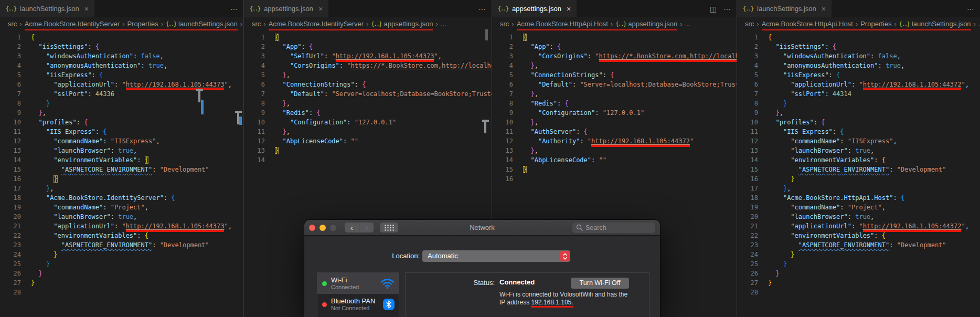  Describe the element at coordinates (858, 188) in the screenshot. I see `code-line: 17 },` at that location.